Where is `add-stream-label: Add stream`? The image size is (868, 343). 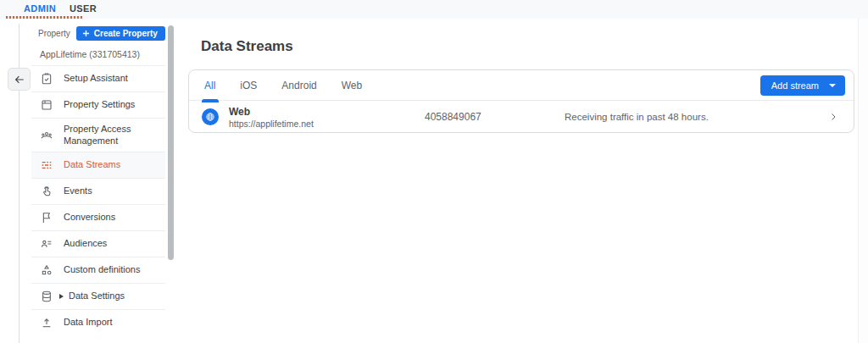 add-stream-label: Add stream is located at coordinates (795, 86).